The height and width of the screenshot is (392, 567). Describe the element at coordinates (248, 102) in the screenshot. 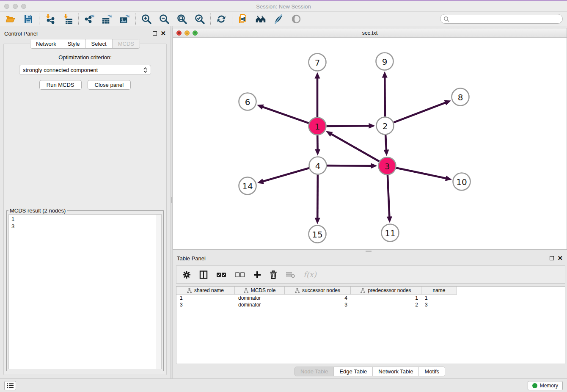

I see `graph-node-label: 6` at that location.